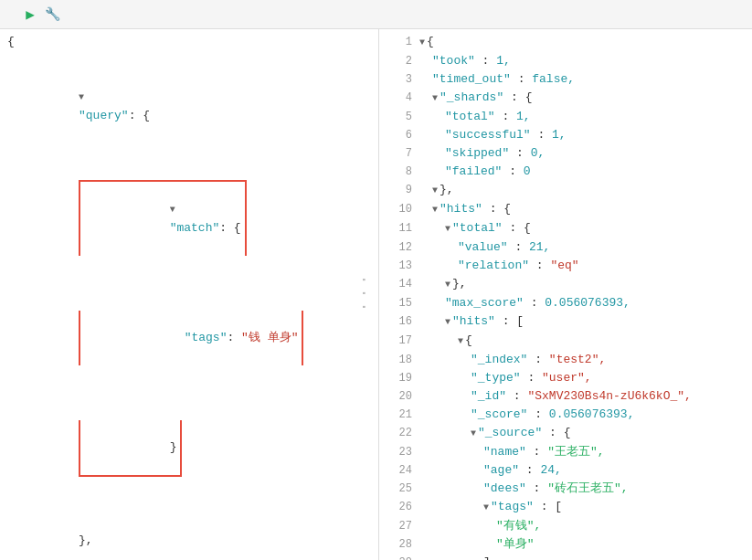  I want to click on line-number: 9, so click(399, 190).